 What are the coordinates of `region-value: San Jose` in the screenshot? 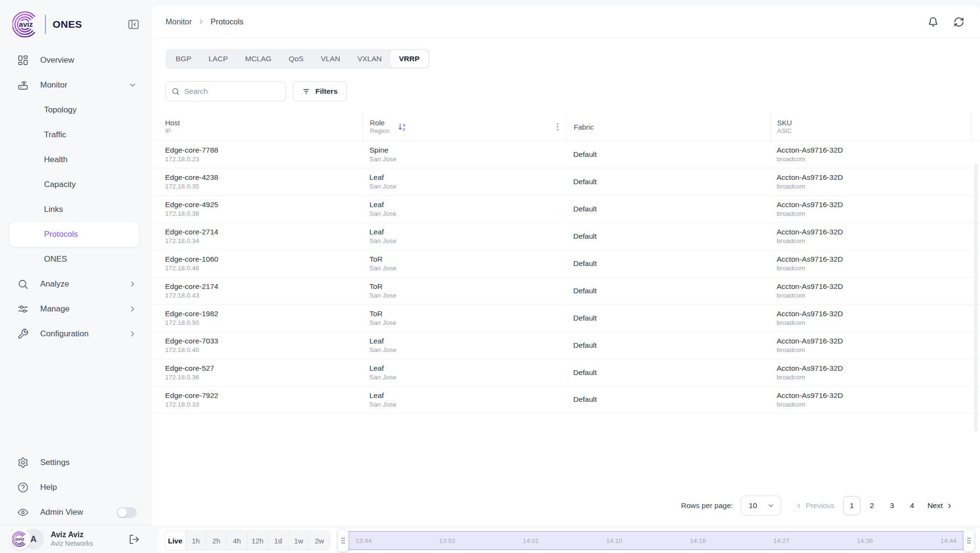 It's located at (468, 323).